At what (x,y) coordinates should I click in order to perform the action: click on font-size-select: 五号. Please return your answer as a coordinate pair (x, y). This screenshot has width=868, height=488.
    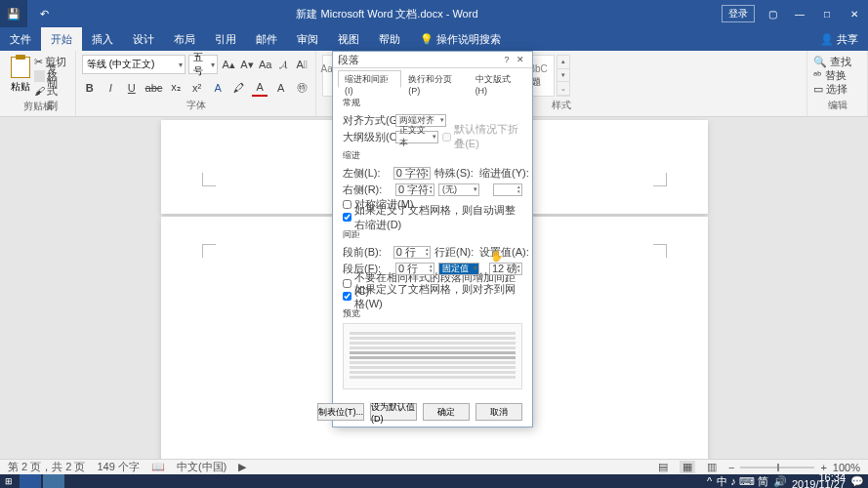
    Looking at the image, I should click on (203, 64).